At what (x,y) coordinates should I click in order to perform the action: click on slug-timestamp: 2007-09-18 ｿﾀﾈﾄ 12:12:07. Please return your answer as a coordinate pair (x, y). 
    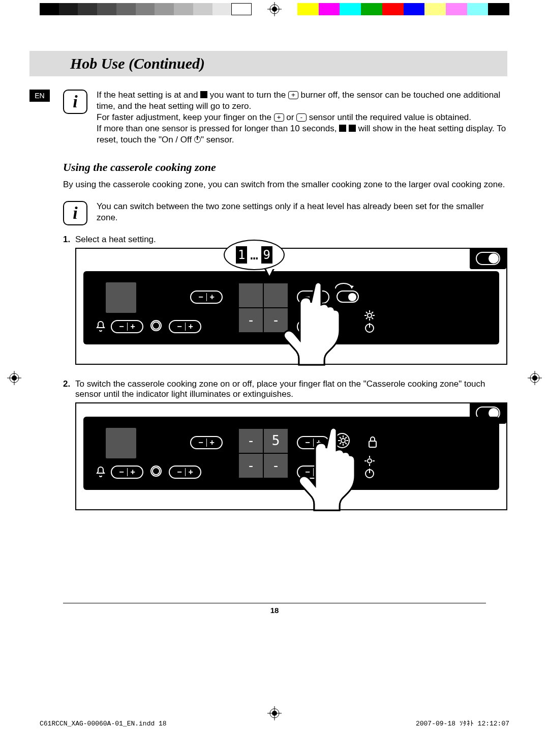
    Looking at the image, I should click on (463, 723).